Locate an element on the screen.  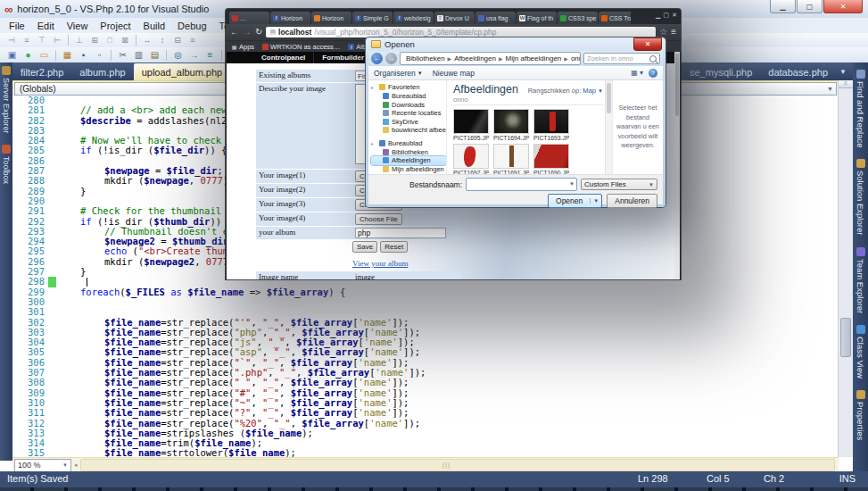
help-icon: ? is located at coordinates (653, 73).